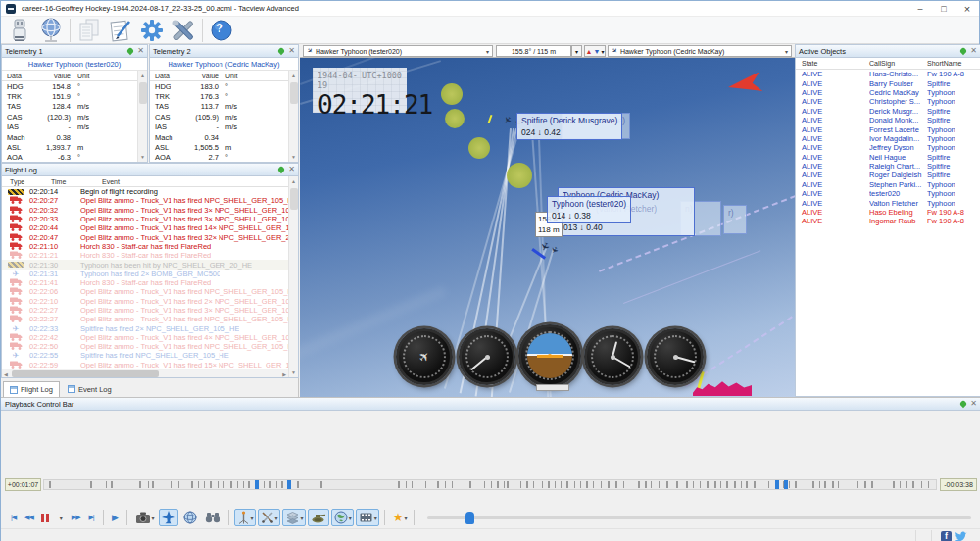 This screenshot has height=541, width=980. Describe the element at coordinates (888, 112) in the screenshot. I see `active-object-row: ALIVE Derick Musgr... Spitfire` at that location.